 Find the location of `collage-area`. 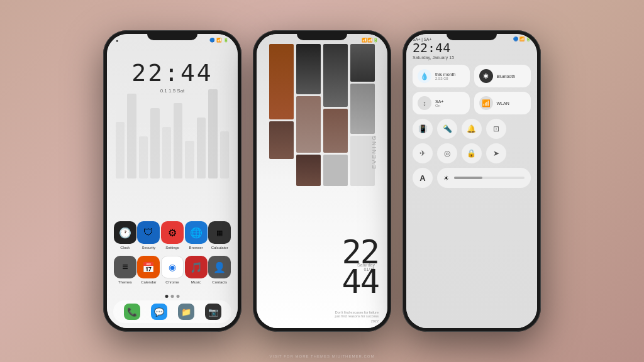

collage-area is located at coordinates (322, 119).